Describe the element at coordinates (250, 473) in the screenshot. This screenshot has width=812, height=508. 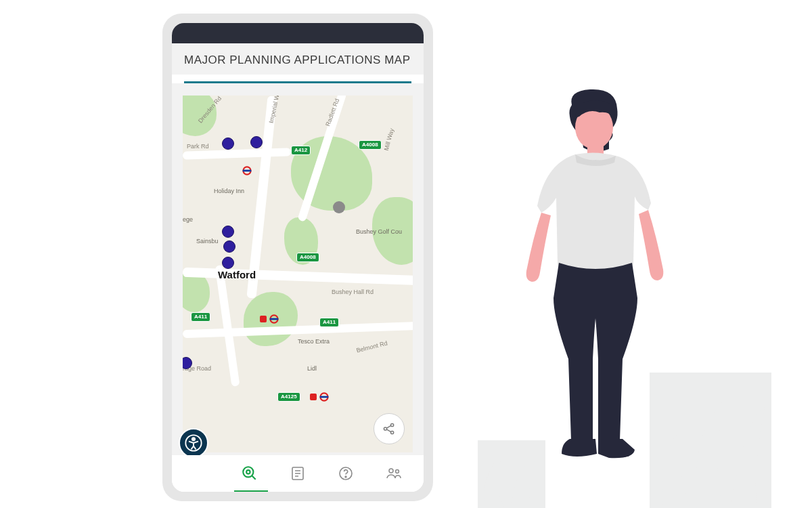
I see `search-icon` at that location.